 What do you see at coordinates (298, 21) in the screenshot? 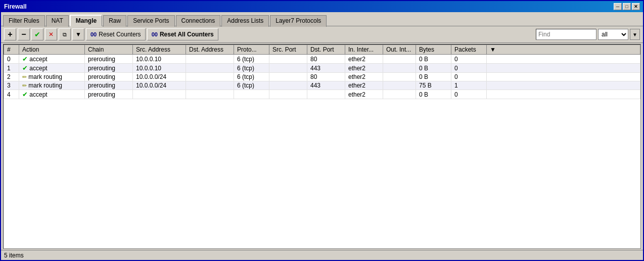
I see `tab-layer7-protocols: Layer7 Protocols` at bounding box center [298, 21].